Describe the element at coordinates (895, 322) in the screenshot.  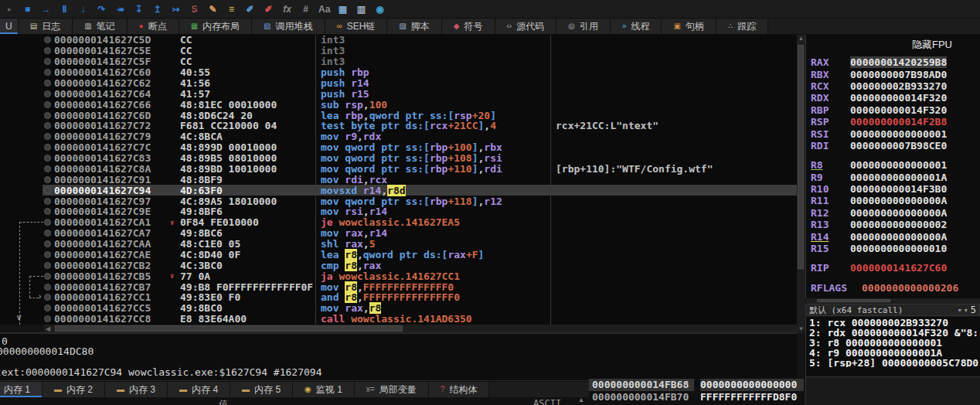
I see `call-argument-row: 1: rcx 000000002B933270` at that location.